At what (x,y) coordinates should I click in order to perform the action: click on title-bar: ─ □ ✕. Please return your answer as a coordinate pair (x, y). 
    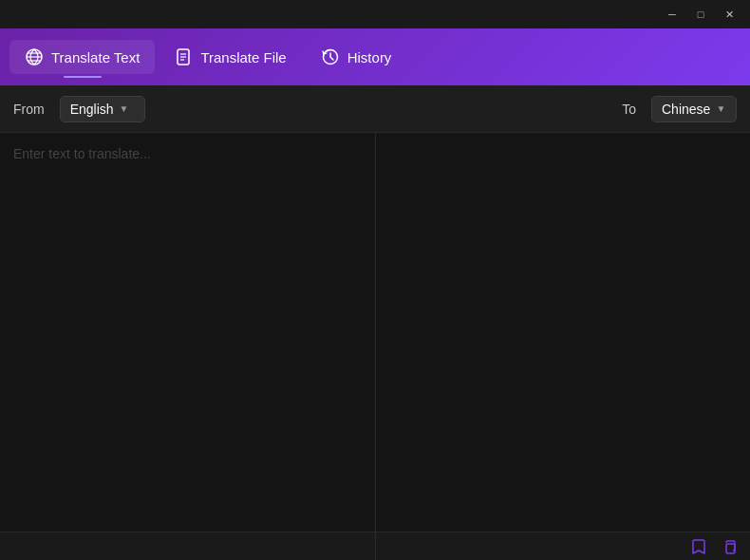
    Looking at the image, I should click on (375, 14).